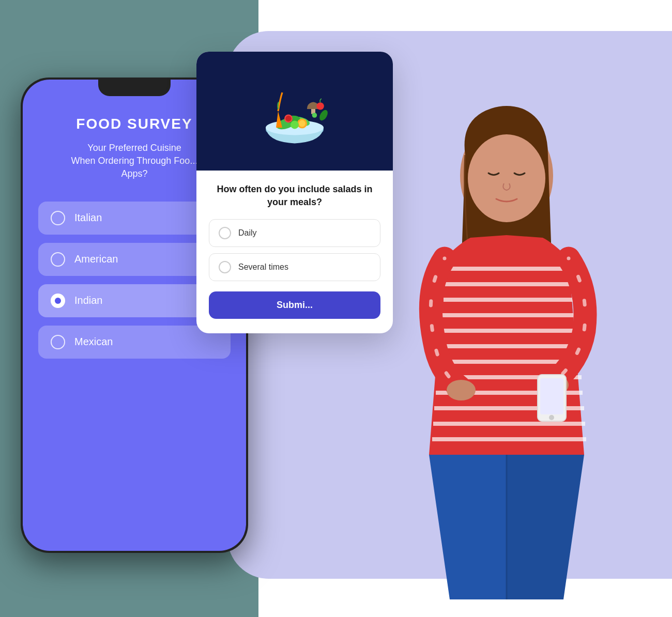  I want to click on radio-italian, so click(58, 218).